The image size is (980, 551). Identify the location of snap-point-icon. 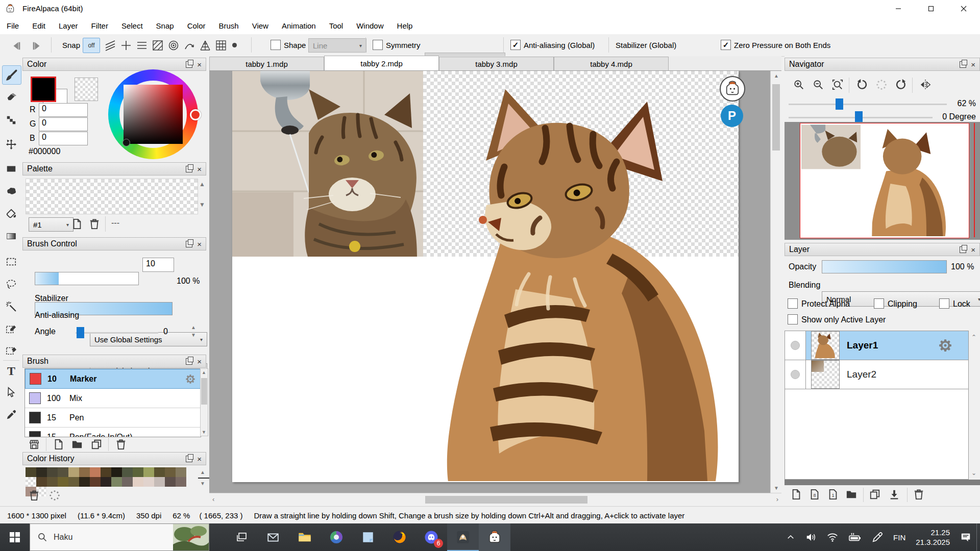
(235, 45).